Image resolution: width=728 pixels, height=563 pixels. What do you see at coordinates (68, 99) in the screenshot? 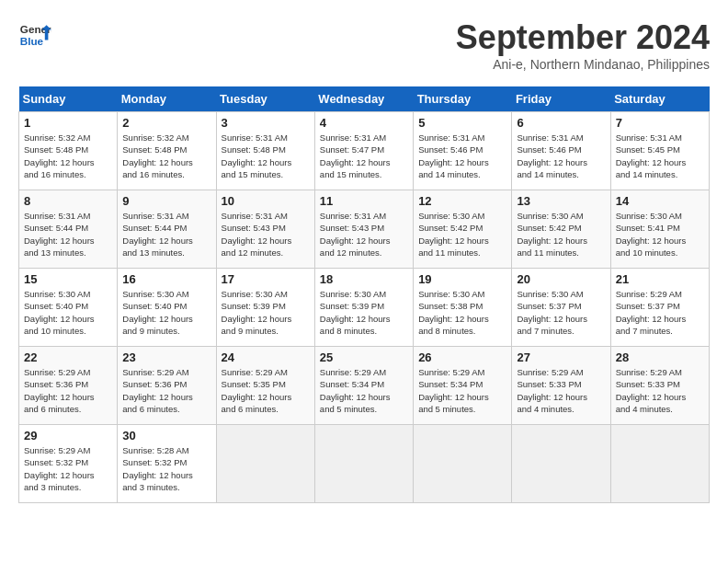
I see `col-sunday: Sunday` at bounding box center [68, 99].